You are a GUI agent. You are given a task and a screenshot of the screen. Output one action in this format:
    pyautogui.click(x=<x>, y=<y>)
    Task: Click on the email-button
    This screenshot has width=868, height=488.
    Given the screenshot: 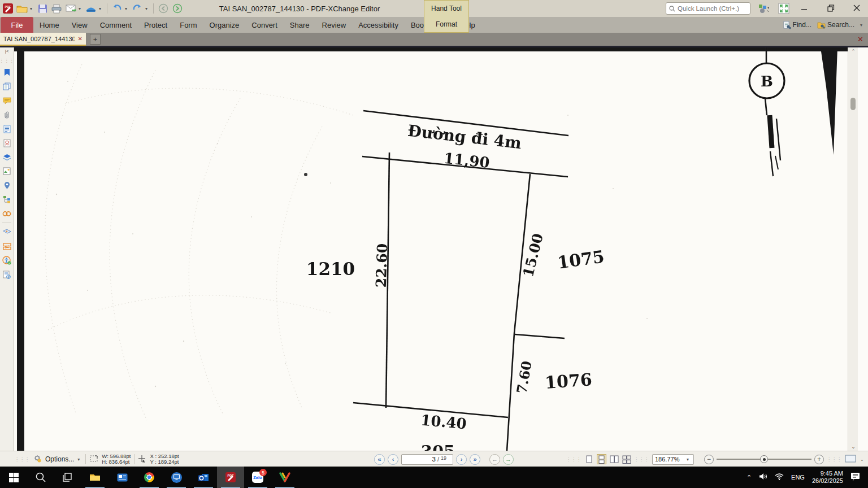 What is the action you would take?
    pyautogui.click(x=71, y=8)
    